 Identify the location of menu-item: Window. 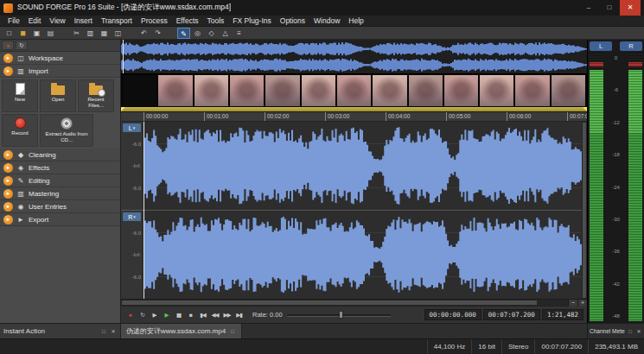
(327, 21).